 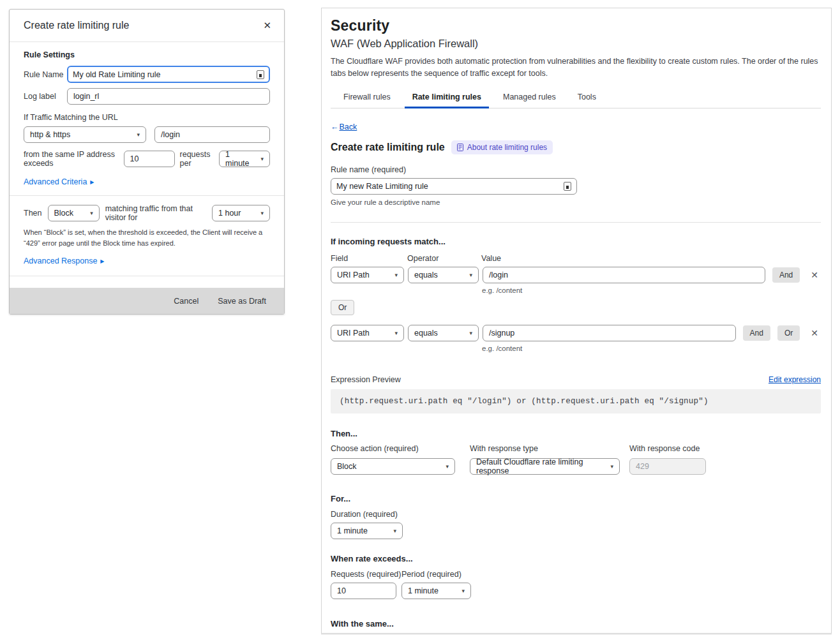 I want to click on rule-name-label: Rule name (required), so click(x=576, y=170).